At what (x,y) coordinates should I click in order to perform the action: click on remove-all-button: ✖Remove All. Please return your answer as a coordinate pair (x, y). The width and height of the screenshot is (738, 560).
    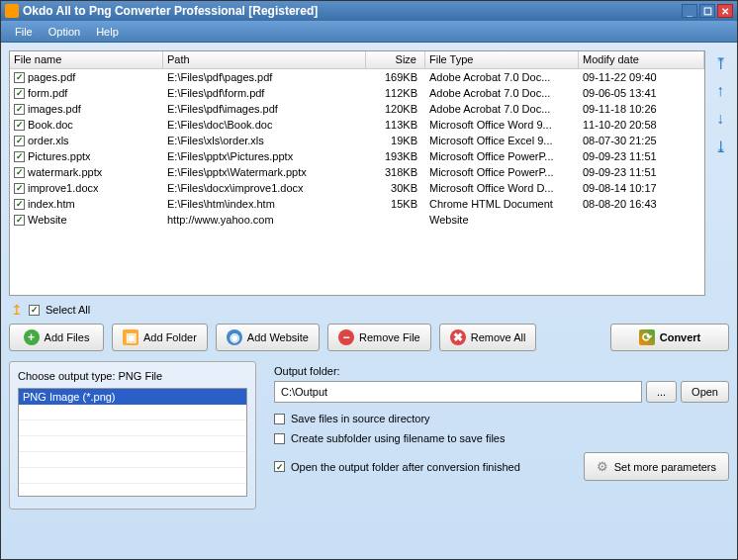
    Looking at the image, I should click on (489, 337).